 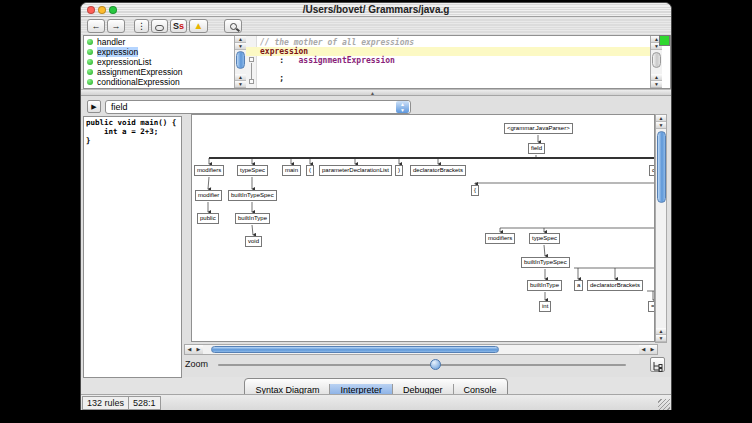 I want to click on tree-node: int, so click(x=545, y=306).